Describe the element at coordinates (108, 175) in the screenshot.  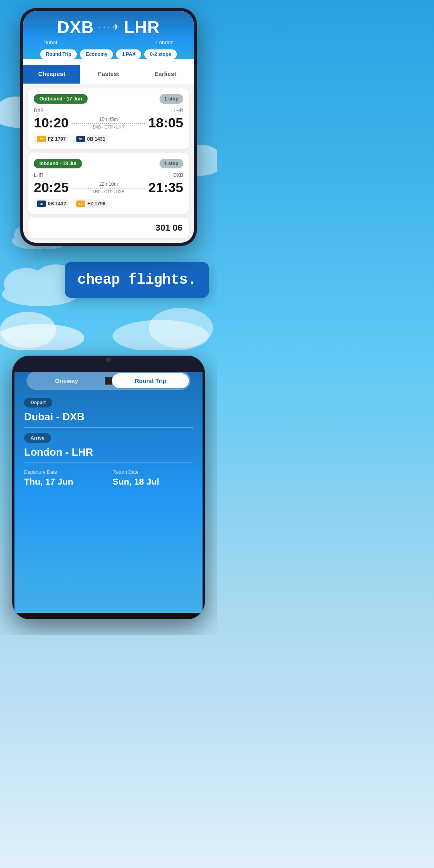
I see `inbound-airports: LHR DXB` at that location.